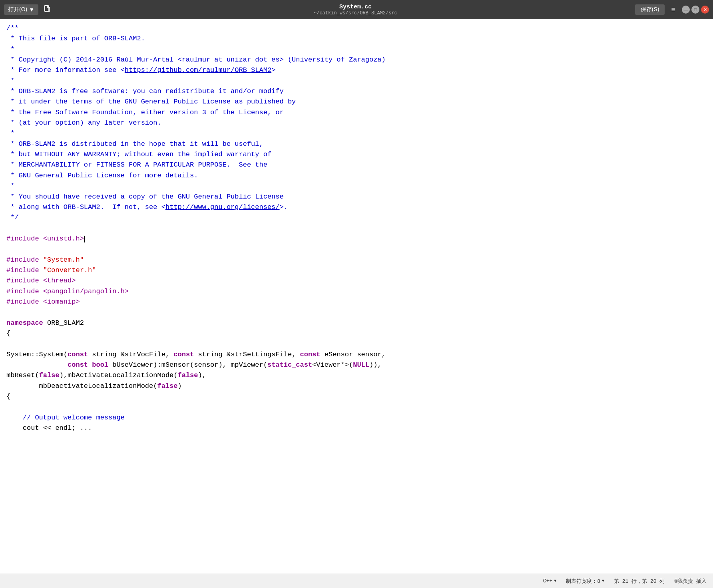  Describe the element at coordinates (356, 197) in the screenshot. I see `code-line: * You should have received a copy of the…` at that location.